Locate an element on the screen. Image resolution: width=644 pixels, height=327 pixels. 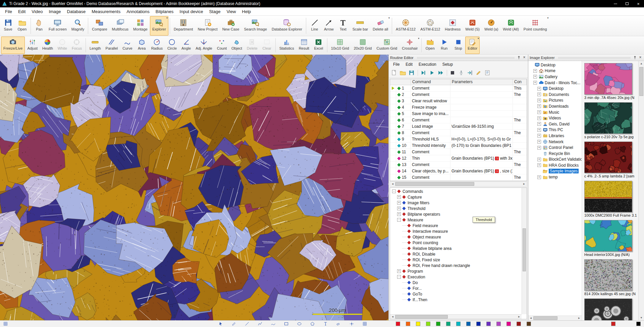
tb2-adjust-button: Adjust is located at coordinates (32, 45).